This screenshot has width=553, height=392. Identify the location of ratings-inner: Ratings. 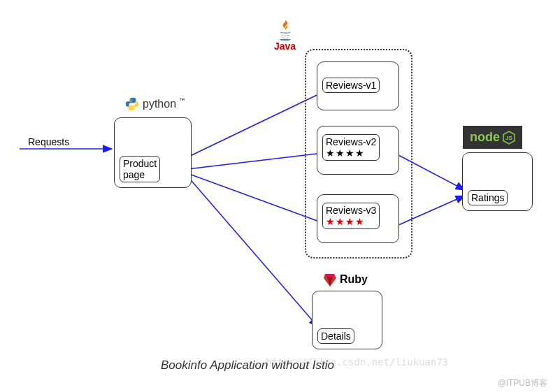
(488, 198).